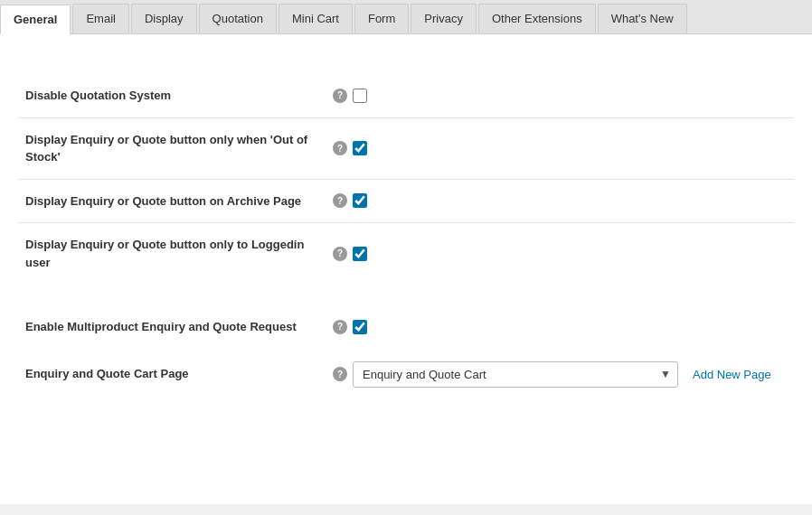 This screenshot has height=515, width=812. What do you see at coordinates (560, 148) in the screenshot?
I see `option-control-out-of-stock: ?` at bounding box center [560, 148].